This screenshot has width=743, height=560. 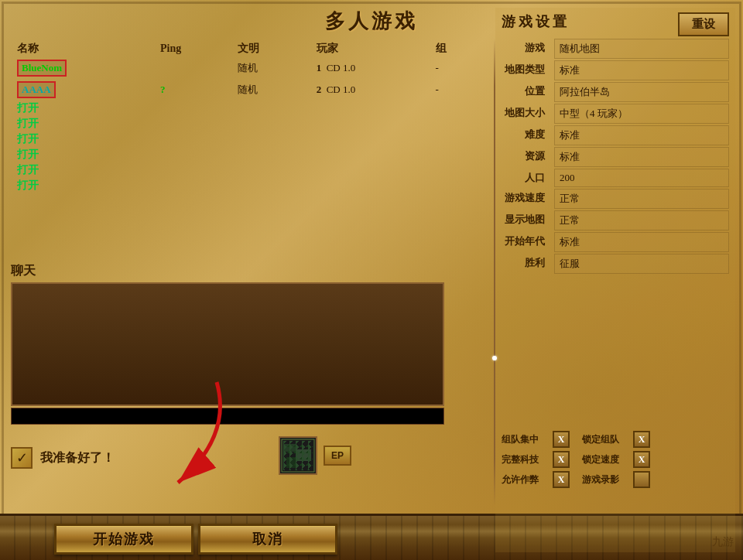 What do you see at coordinates (642, 459) in the screenshot?
I see `toggle-1b: X` at bounding box center [642, 459].